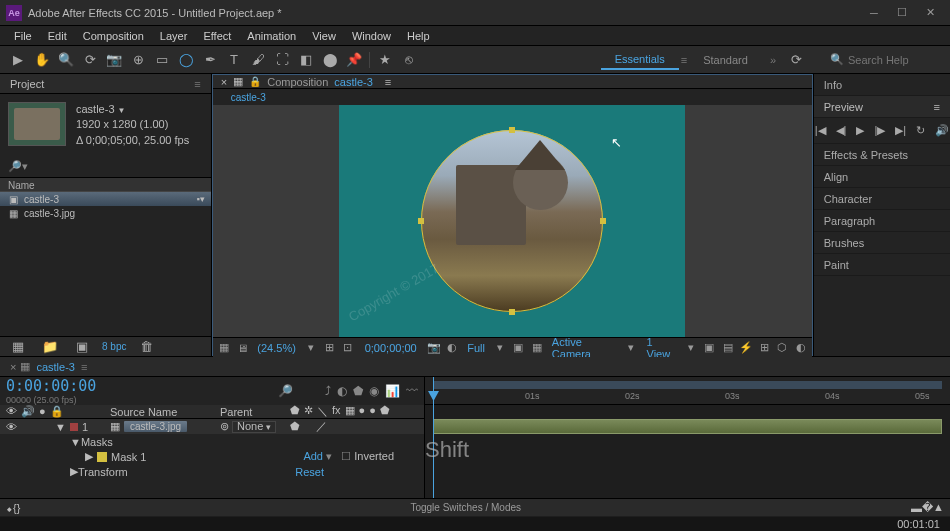 The width and height of the screenshot is (950, 531). I want to click on zoom-value: (24.5%), so click(276, 348).